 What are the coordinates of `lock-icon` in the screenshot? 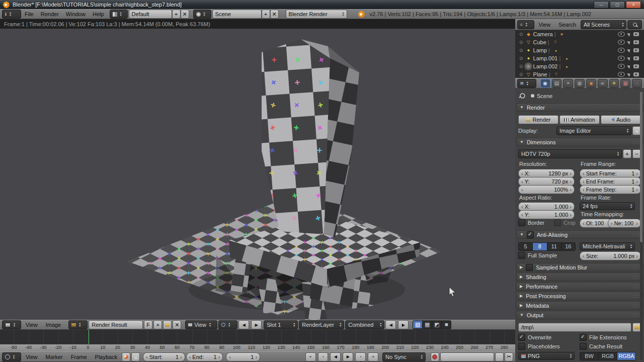 It's located at (136, 357).